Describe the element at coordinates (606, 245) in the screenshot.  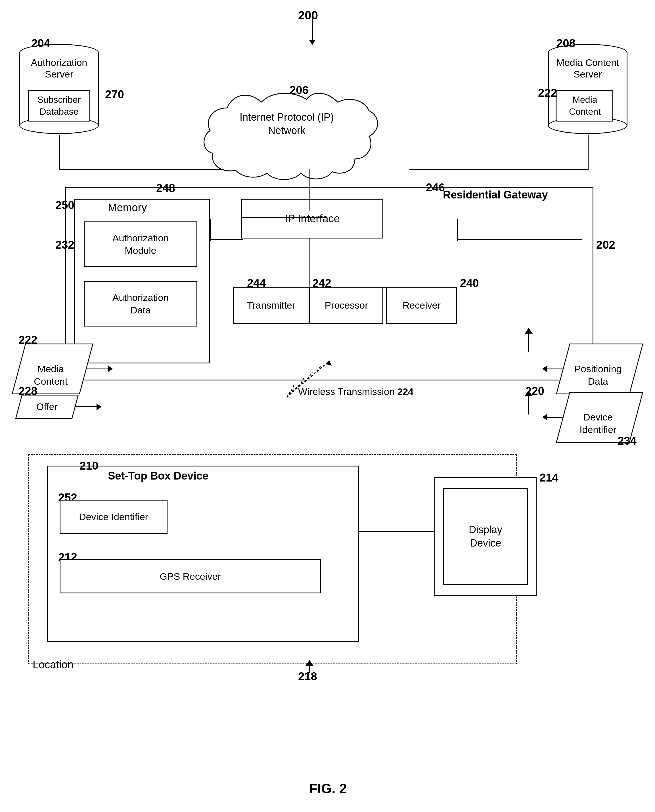
I see `ref202-label: 202` at that location.